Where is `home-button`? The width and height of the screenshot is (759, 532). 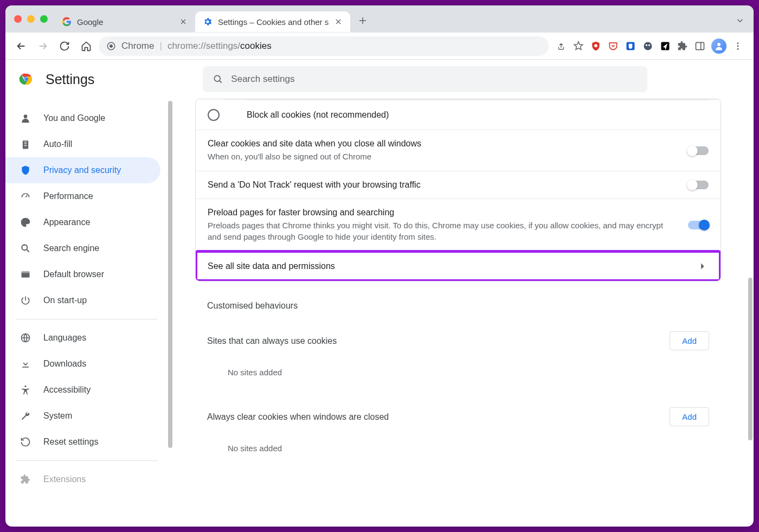 home-button is located at coordinates (86, 46).